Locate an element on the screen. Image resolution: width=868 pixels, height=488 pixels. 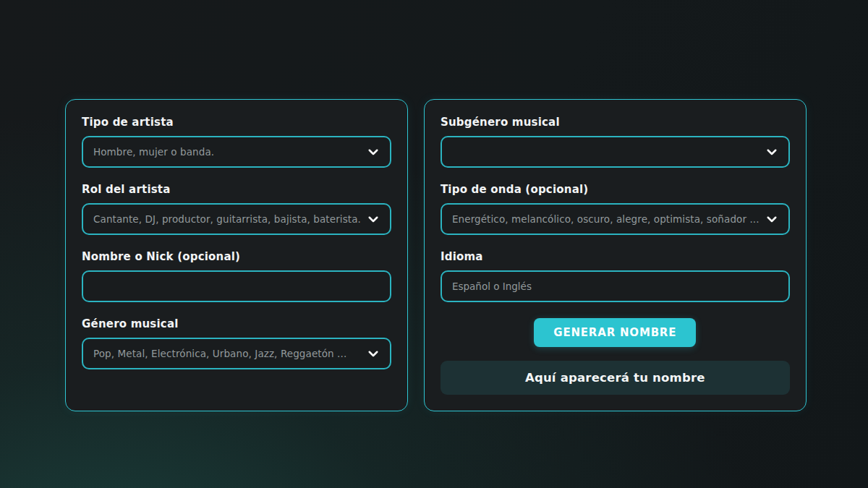
result-text: Aquí aparecerá tu nombre is located at coordinates (615, 377).